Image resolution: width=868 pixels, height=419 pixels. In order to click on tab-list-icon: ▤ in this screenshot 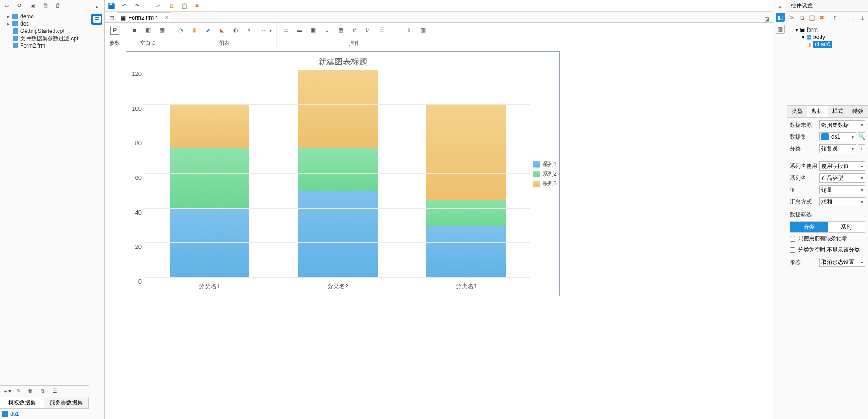, I will do `click(112, 17)`.